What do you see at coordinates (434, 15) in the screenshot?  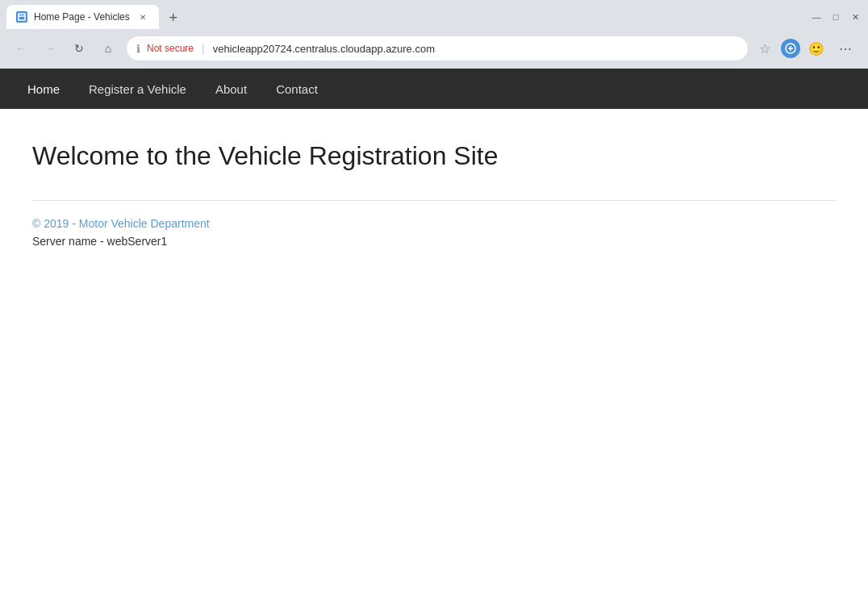 I see `title-bar: Home Page - Vehicles ✕ + — □ ✕` at bounding box center [434, 15].